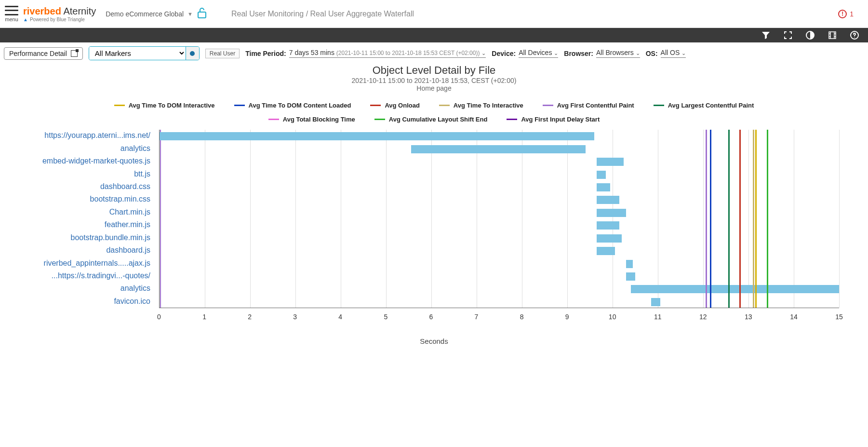 Image resolution: width=868 pixels, height=447 pixels. Describe the element at coordinates (12, 19) in the screenshot. I see `menu-label: menu` at that location.